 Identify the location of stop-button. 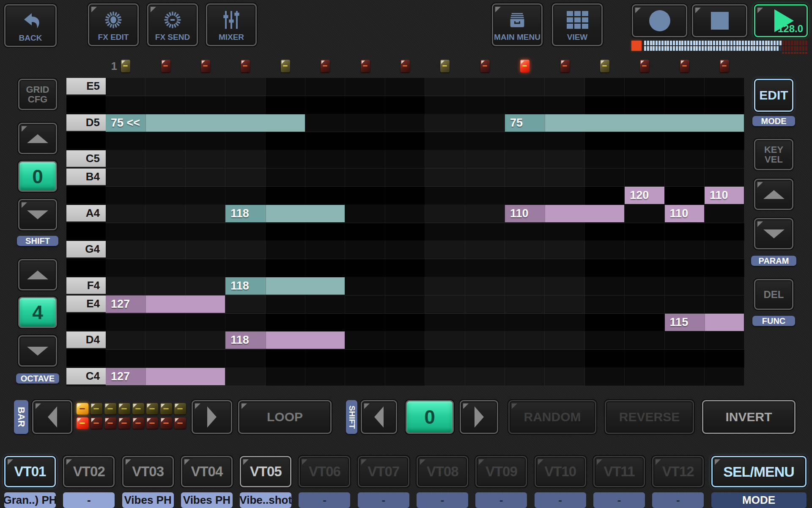
(720, 21).